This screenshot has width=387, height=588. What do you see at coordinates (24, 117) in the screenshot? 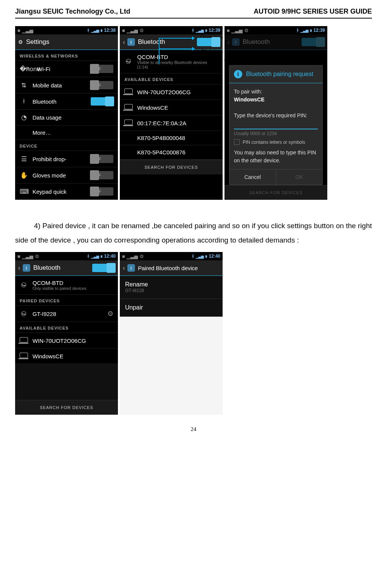
I see `data-usage-icon: ◔` at bounding box center [24, 117].